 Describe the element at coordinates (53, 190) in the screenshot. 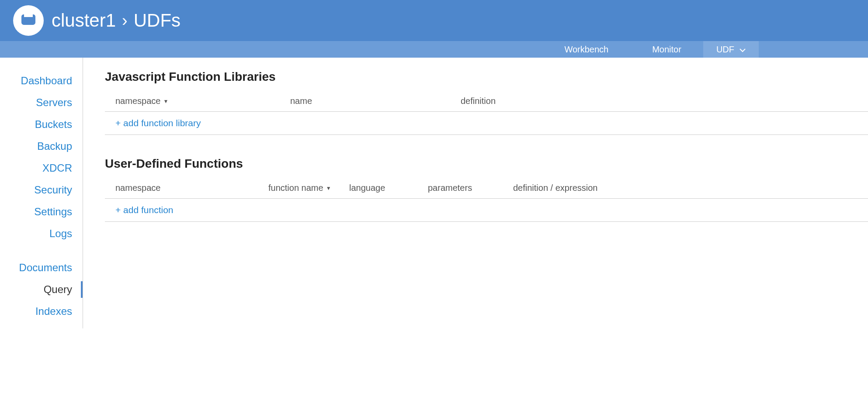

I see `sidebar-item-label: Security` at that location.